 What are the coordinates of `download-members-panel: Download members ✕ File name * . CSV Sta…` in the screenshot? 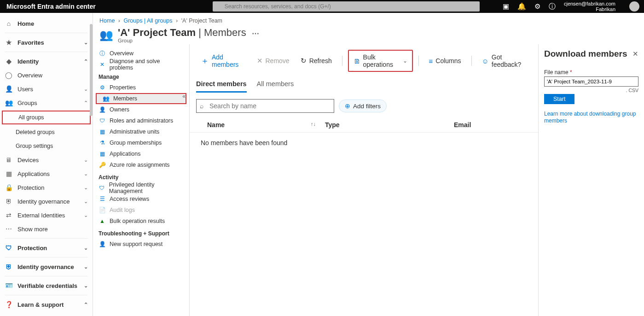 It's located at (591, 180).